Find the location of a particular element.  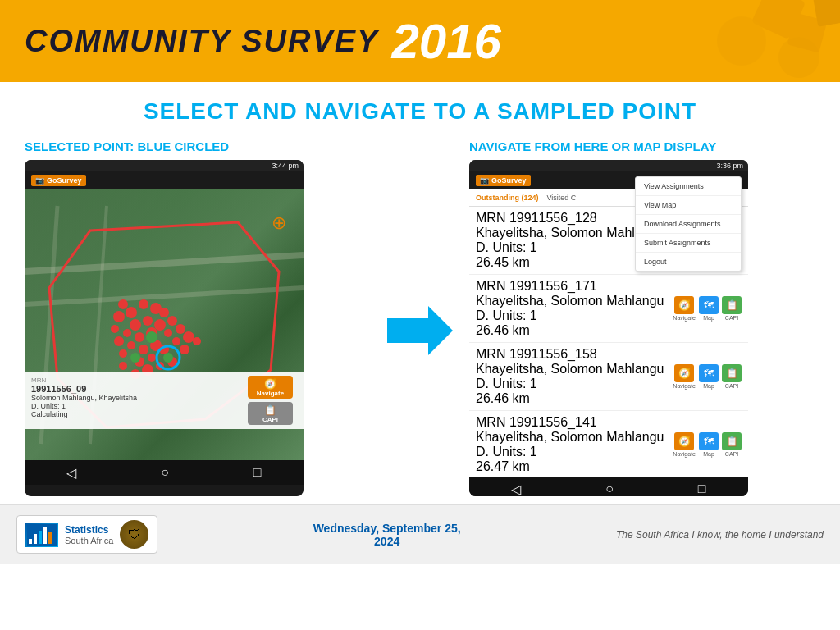

mrn-label-2: MRN is located at coordinates (491, 354).